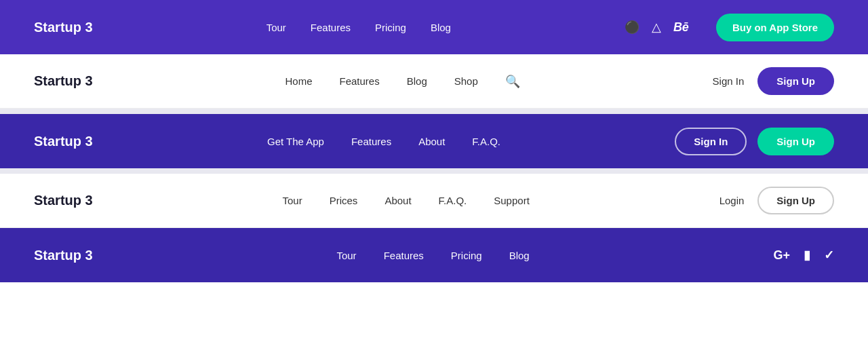 Image resolution: width=868 pixels, height=342 pixels. I want to click on nav2-sign-in: Sign In, so click(728, 81).